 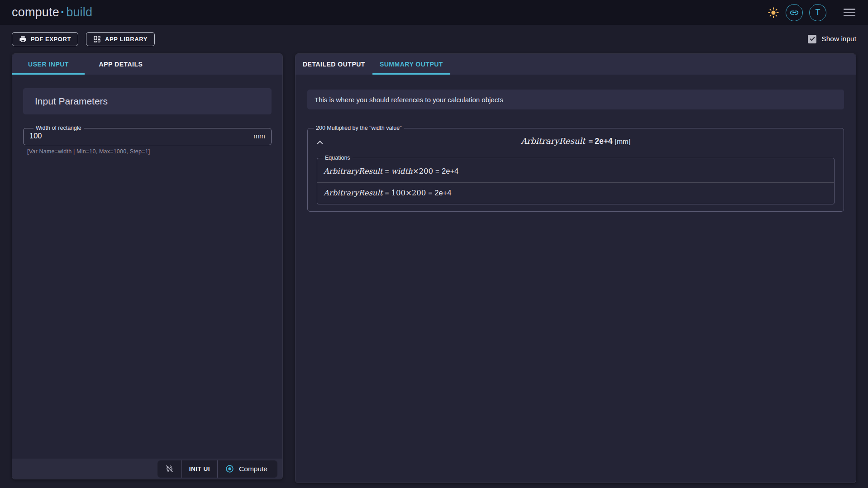 I want to click on compute-button: Compute, so click(x=247, y=469).